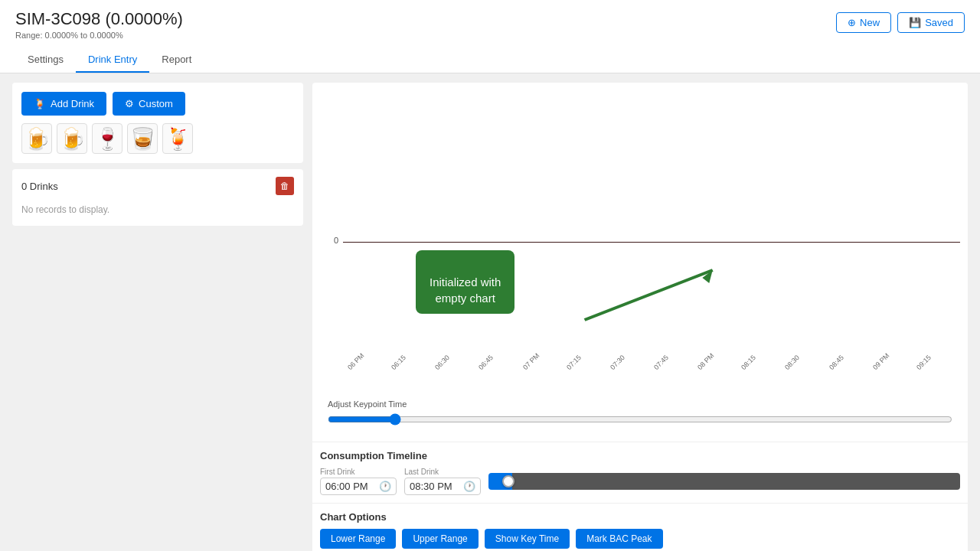  What do you see at coordinates (158, 186) in the screenshot?
I see `drinks-list-header: 0 Drinks 🗑` at bounding box center [158, 186].